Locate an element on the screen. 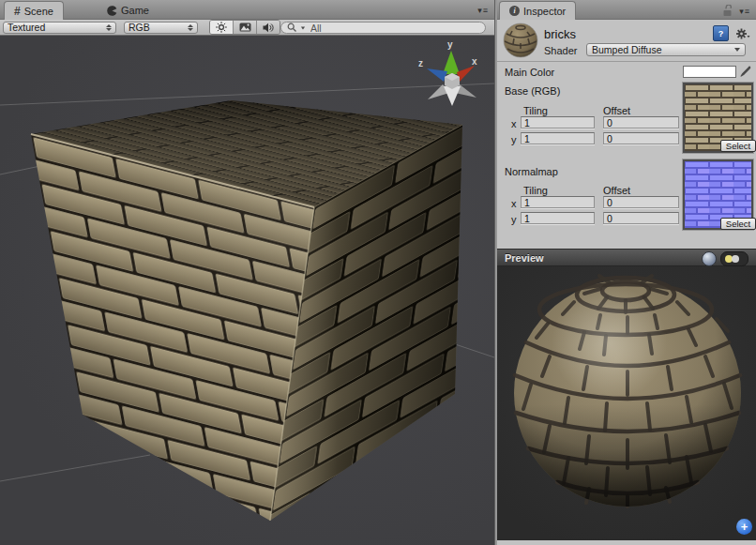 This screenshot has width=756, height=545. base-offset-x-field is located at coordinates (642, 122).